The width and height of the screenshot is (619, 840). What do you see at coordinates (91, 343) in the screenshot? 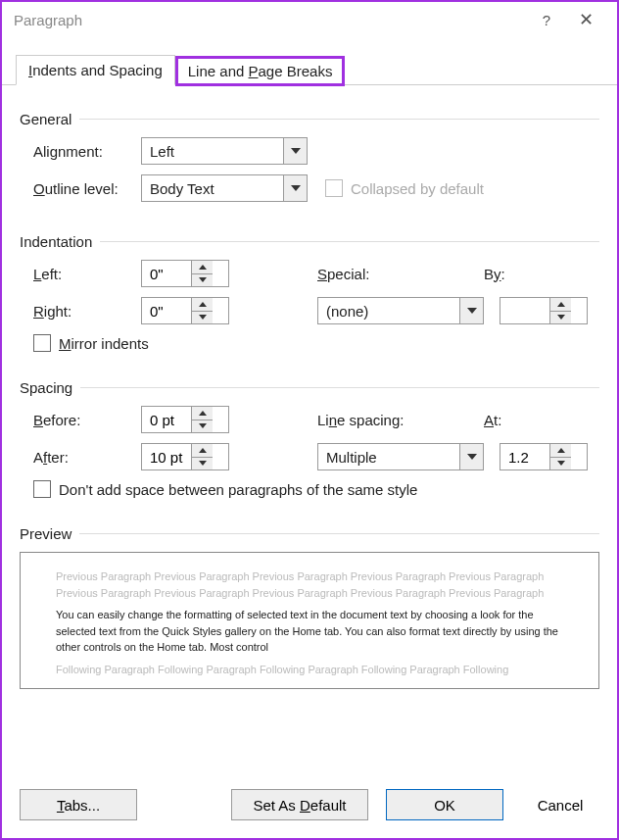
I see `mirror-indents-checkbox: Mirror indents` at bounding box center [91, 343].